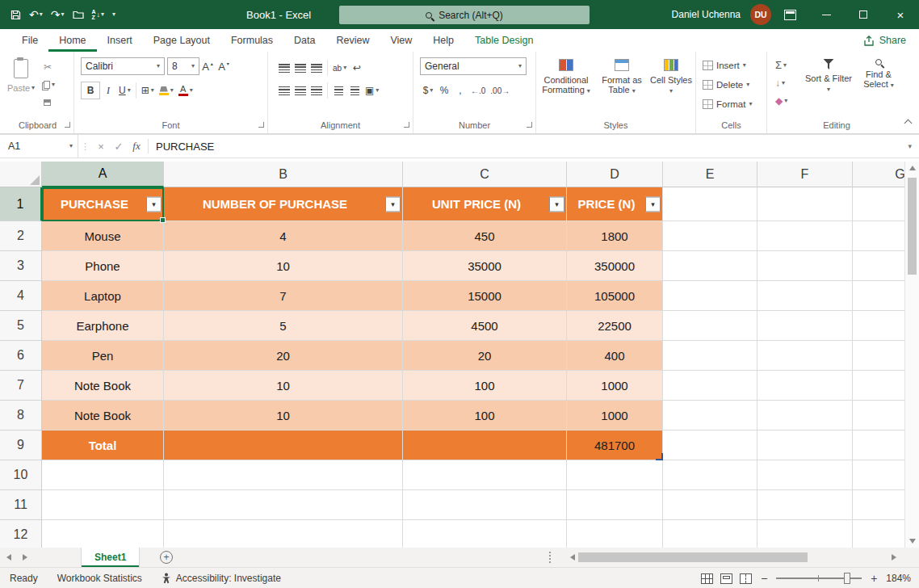 The height and width of the screenshot is (588, 919). Describe the element at coordinates (339, 68) in the screenshot. I see `orientation-button: ab▾` at that location.